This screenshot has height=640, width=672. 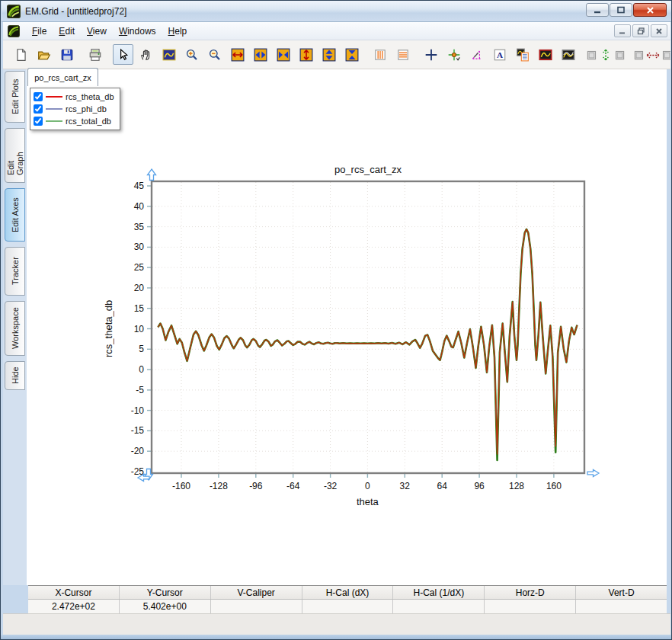 I want to click on legend-item: rcs_total_db, so click(x=75, y=121).